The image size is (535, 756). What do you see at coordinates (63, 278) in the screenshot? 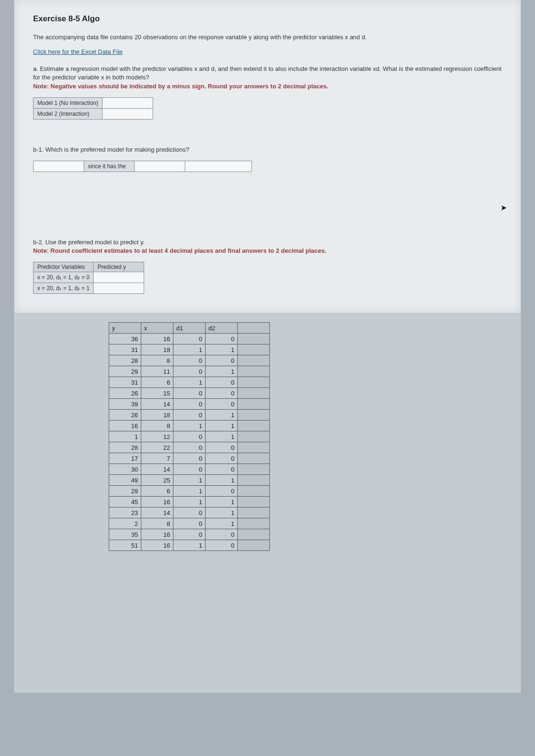
I see `b2-row1-label: x = 20, d₁ = 1, d₂ = 0` at bounding box center [63, 278].